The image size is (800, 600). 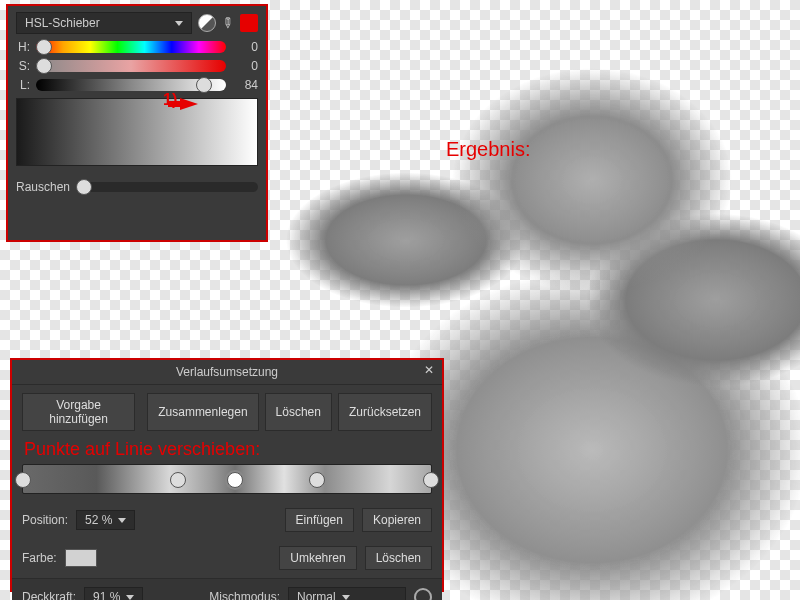 What do you see at coordinates (23, 66) in the screenshot?
I see `sat-label: S:` at bounding box center [23, 66].